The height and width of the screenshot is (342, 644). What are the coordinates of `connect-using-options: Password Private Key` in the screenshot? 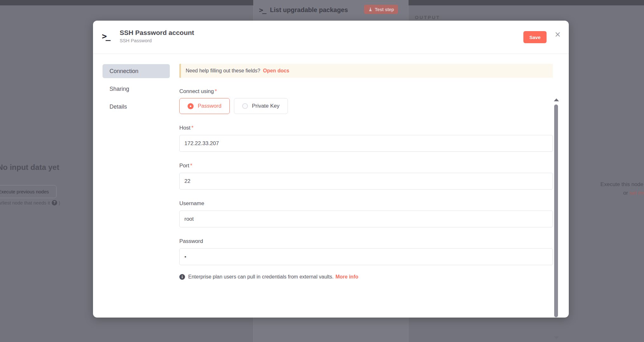 It's located at (366, 106).